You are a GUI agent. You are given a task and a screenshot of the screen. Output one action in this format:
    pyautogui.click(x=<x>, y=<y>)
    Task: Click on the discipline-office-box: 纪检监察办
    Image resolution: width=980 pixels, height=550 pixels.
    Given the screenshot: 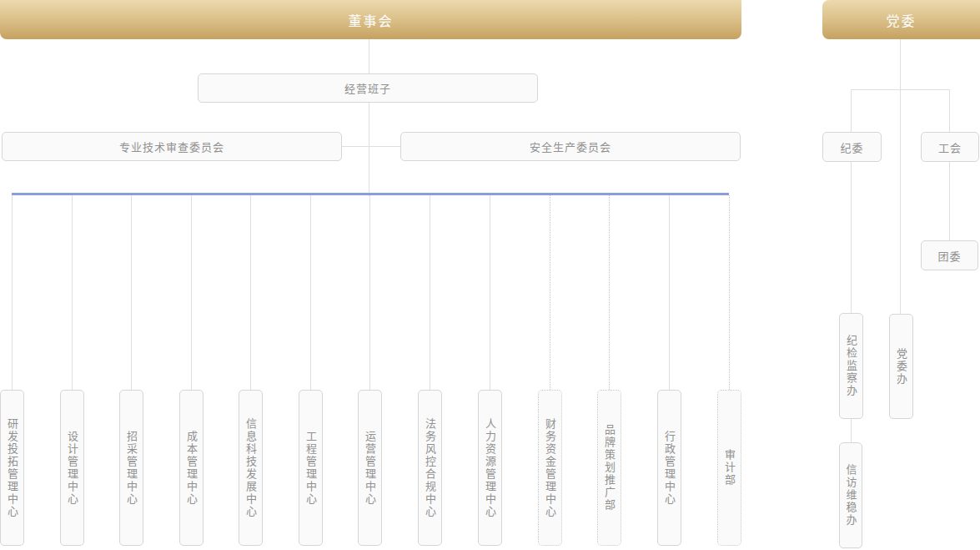 What is the action you would take?
    pyautogui.click(x=851, y=366)
    